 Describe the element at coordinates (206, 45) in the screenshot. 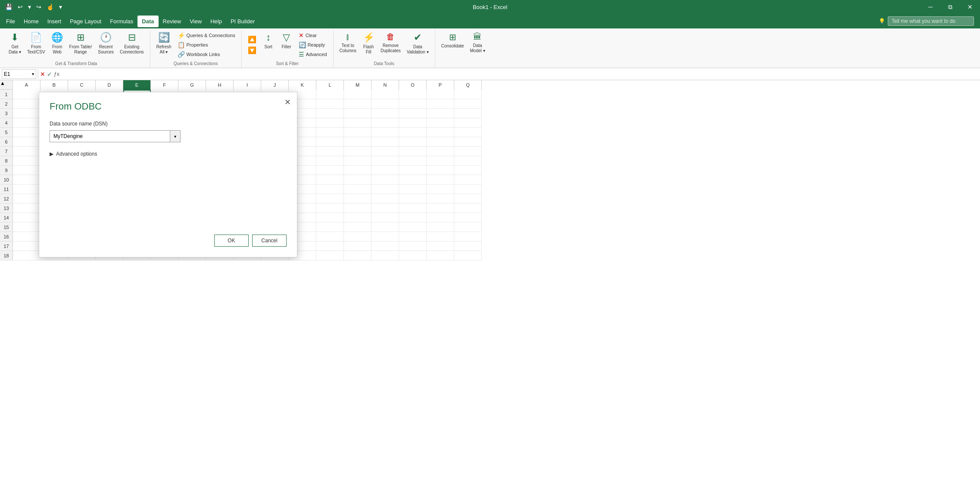

I see `properties-button: 📋 Properties` at that location.